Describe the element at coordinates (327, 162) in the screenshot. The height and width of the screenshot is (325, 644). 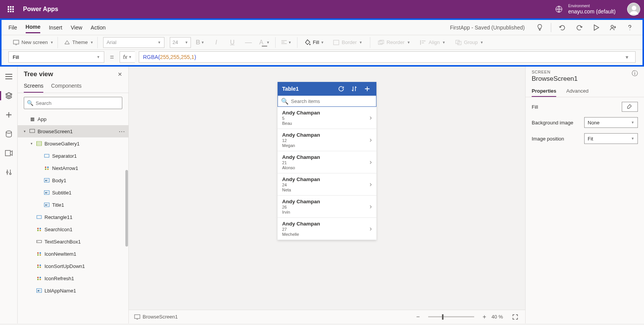
I see `gallery-item: Andy Champan21Alonso›` at that location.